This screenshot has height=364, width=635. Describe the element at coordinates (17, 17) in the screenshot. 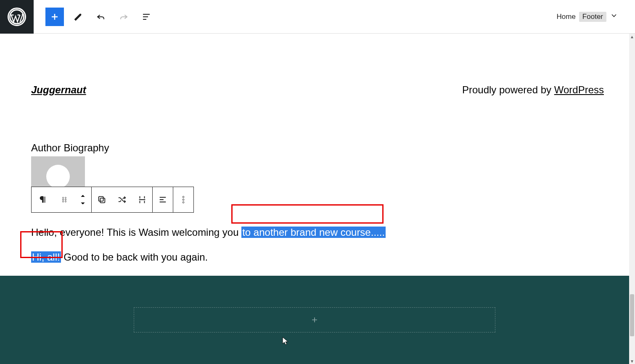

I see `wordpress-icon` at that location.